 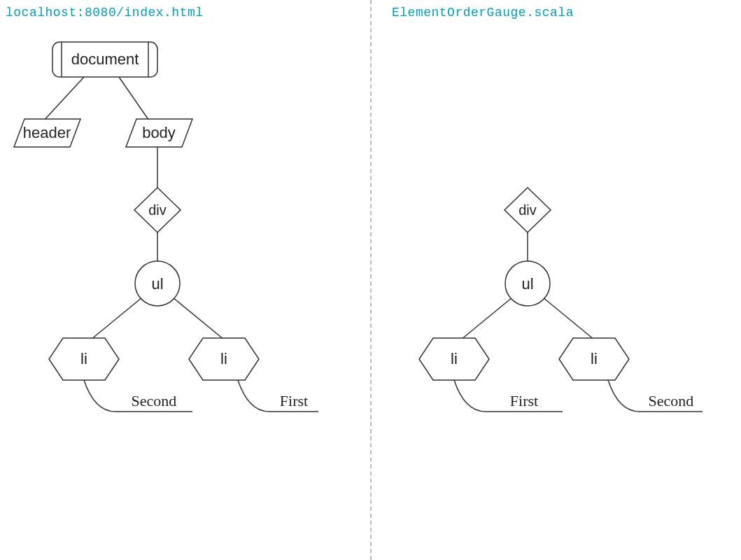 What do you see at coordinates (672, 400) in the screenshot?
I see `leaf-2-label: Second` at bounding box center [672, 400].